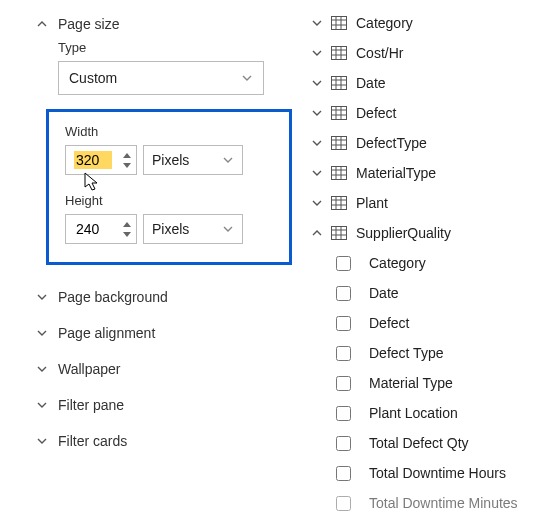 The width and height of the screenshot is (546, 522). Describe the element at coordinates (127, 155) in the screenshot. I see `width-increment` at that location.